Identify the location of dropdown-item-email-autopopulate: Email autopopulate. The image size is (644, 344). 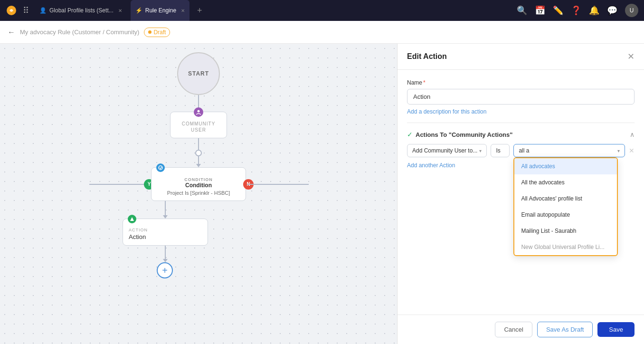
(566, 215).